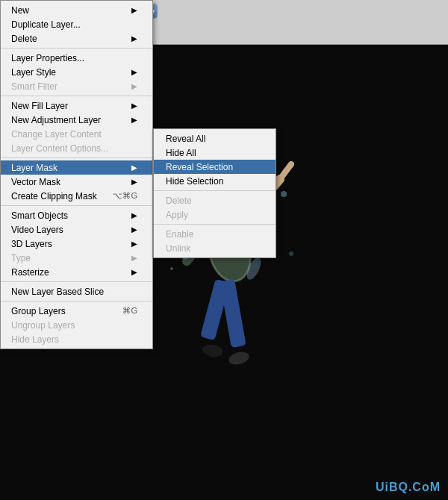  I want to click on submenu-hide-all: Hide All, so click(215, 152).